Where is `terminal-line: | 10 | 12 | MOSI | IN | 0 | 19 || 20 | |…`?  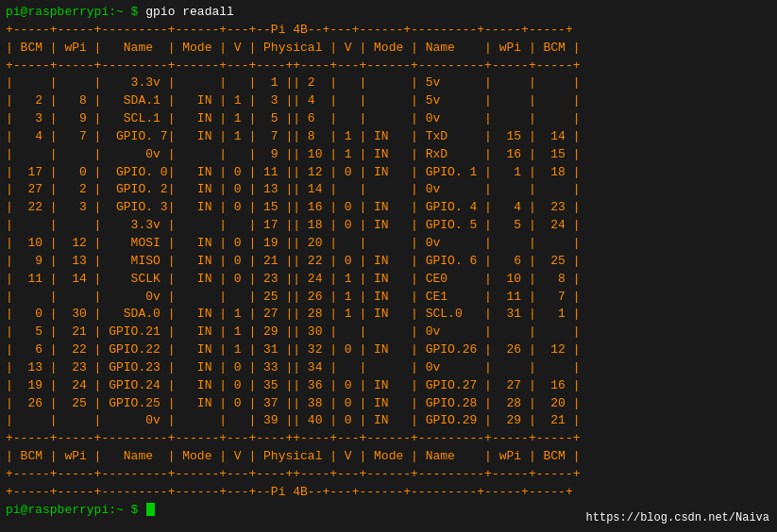
terminal-line: | 10 | 12 | MOSI | IN | 0 | 19 || 20 | |… is located at coordinates (389, 243).